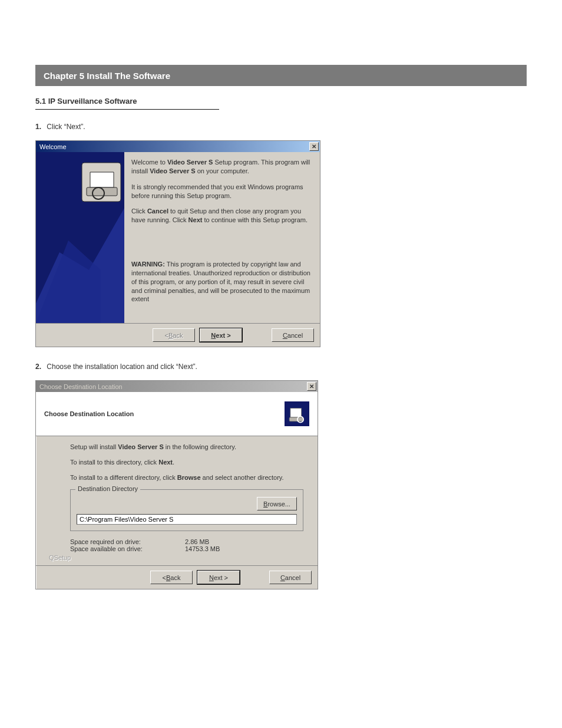 The width and height of the screenshot is (562, 728). What do you see at coordinates (222, 216) in the screenshot?
I see `welcome-paragraph-3: Click Cancel to quit Setup and then clos…` at bounding box center [222, 216].